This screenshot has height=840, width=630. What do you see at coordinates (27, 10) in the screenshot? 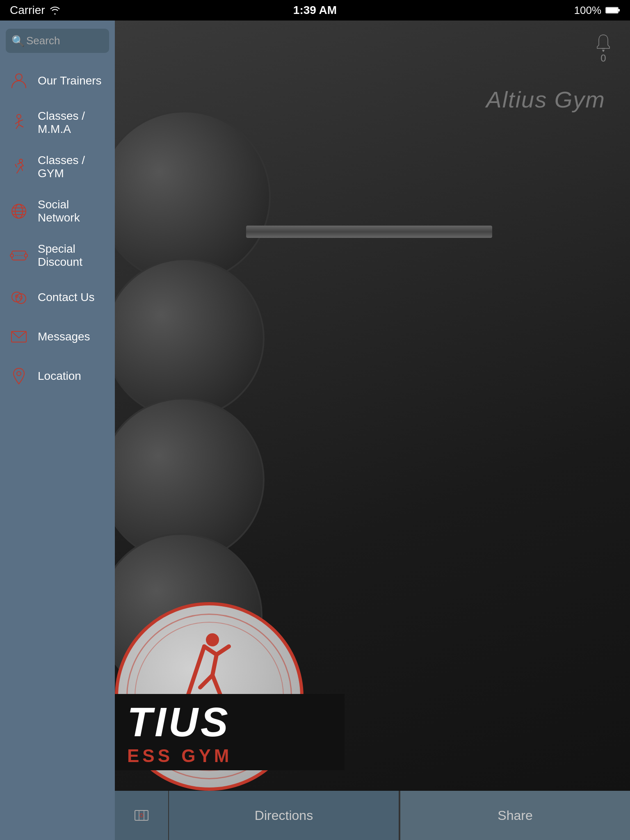
I see `carrier-label: Carrier` at bounding box center [27, 10].